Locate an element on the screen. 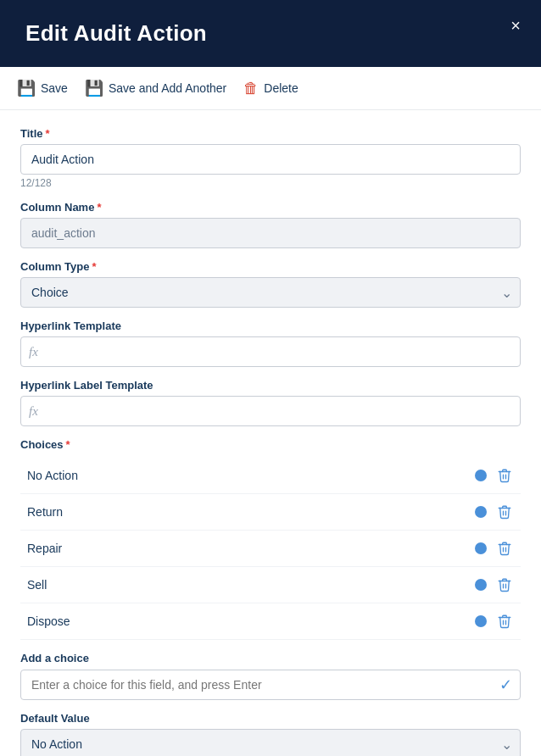 Image resolution: width=541 pixels, height=756 pixels. choices-label: Choices * is located at coordinates (270, 444).